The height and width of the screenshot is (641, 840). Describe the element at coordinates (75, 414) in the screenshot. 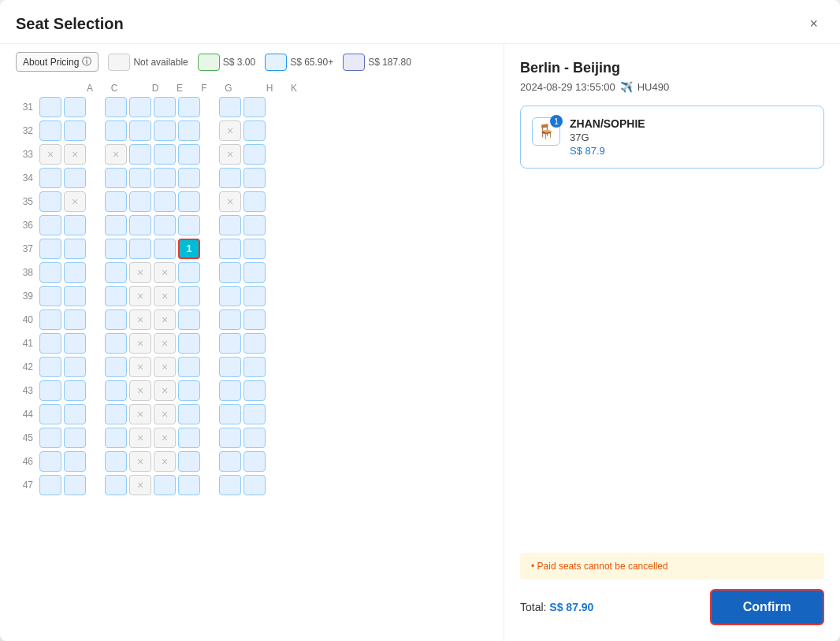

I see `seat-44C` at that location.